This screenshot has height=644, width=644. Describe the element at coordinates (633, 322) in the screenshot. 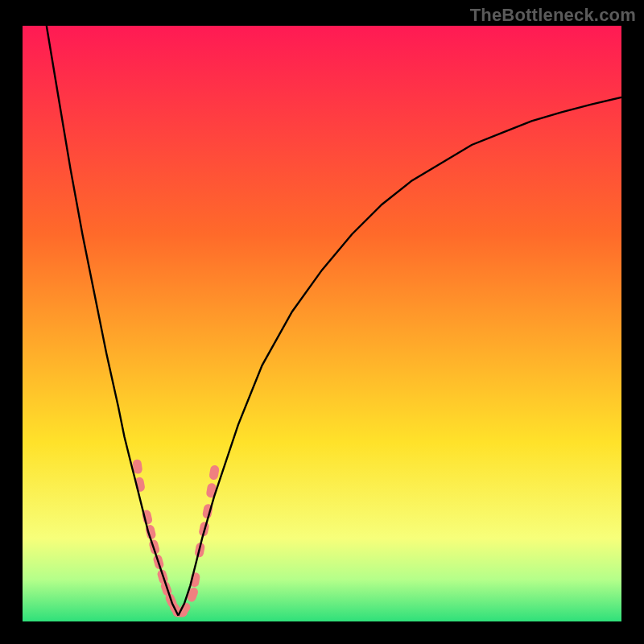

I see `frame-right` at that location.